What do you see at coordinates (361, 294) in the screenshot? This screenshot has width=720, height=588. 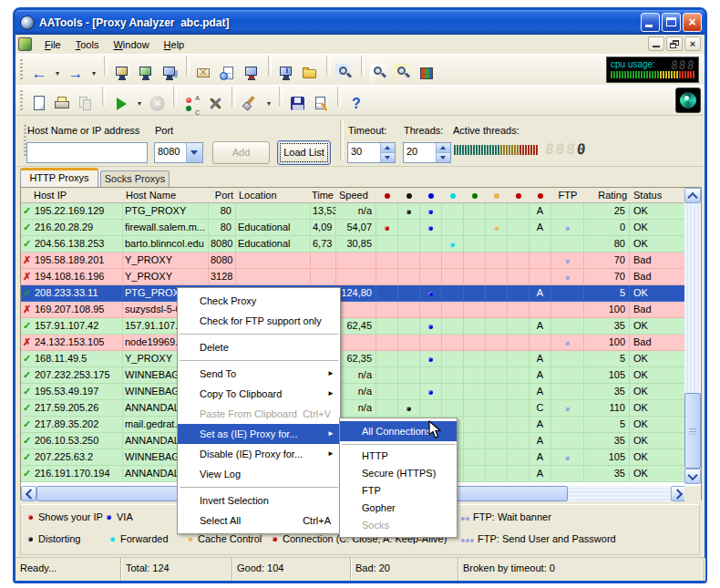 I see `table-row: ✓208.233.33.11PTG_PROXY124,80A5OK` at bounding box center [361, 294].